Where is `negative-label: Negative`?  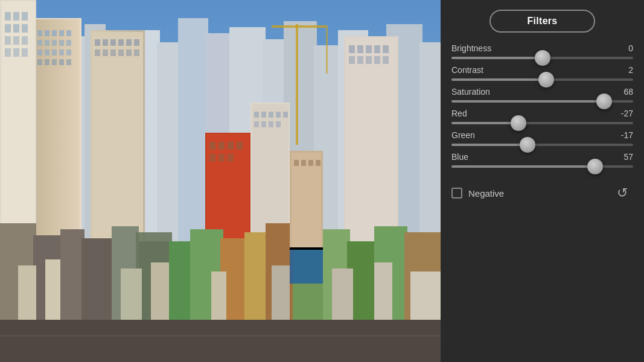 negative-label: Negative is located at coordinates (537, 193).